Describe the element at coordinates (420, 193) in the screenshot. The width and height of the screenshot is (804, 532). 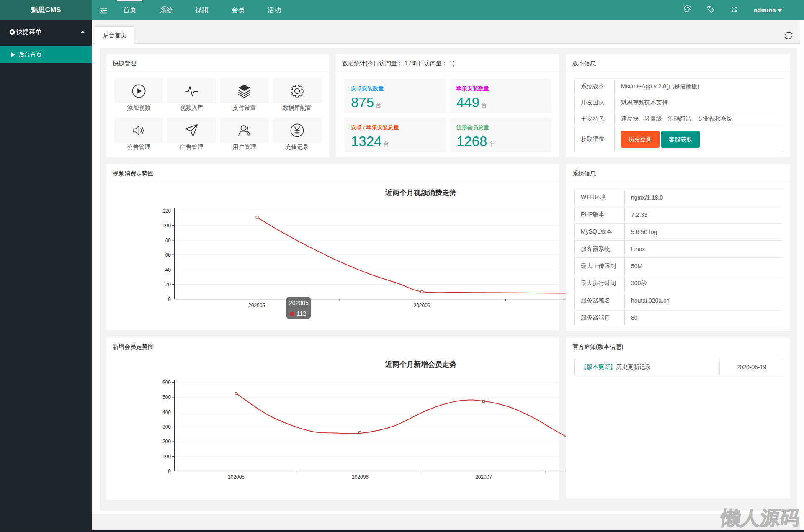
I see `svg-text: 近两个月视频消费走势` at that location.